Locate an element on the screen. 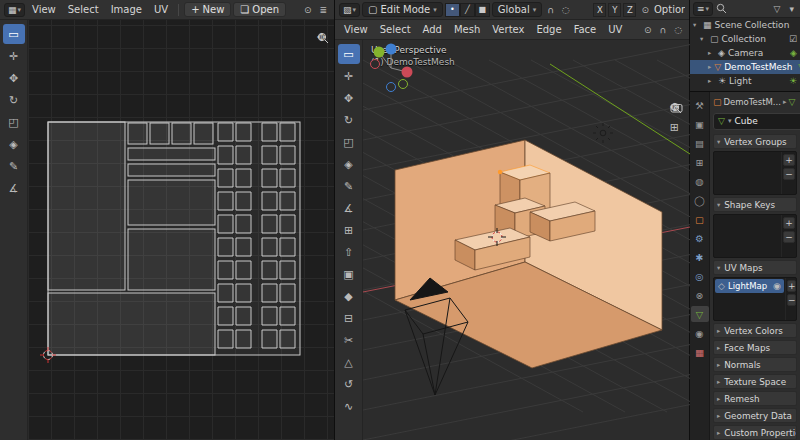 This screenshot has height=440, width=800. uv-menu-uv: UV is located at coordinates (161, 10).